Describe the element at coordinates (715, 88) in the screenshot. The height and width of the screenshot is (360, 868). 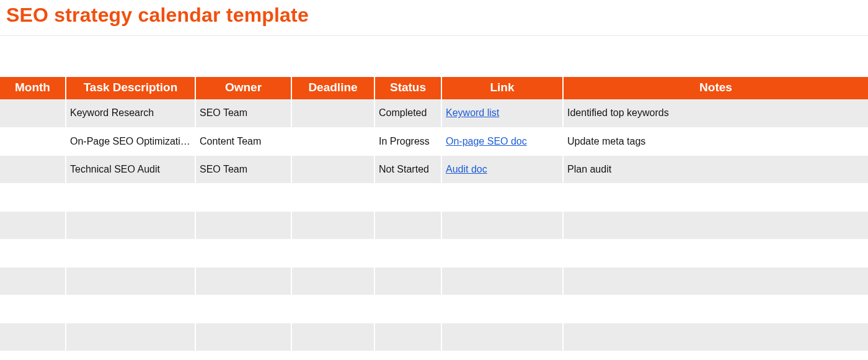
I see `col-header-notes: Notes` at that location.